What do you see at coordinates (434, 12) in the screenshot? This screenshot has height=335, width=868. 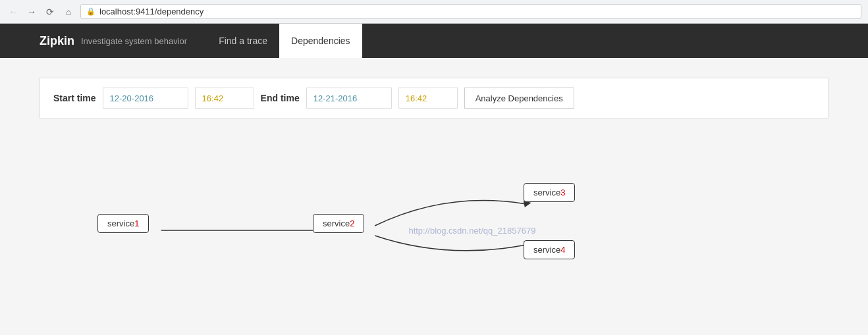 I see `browser-bar: ← → ⟳ ⌂ 🔒 localhost:9411/dependency` at bounding box center [434, 12].